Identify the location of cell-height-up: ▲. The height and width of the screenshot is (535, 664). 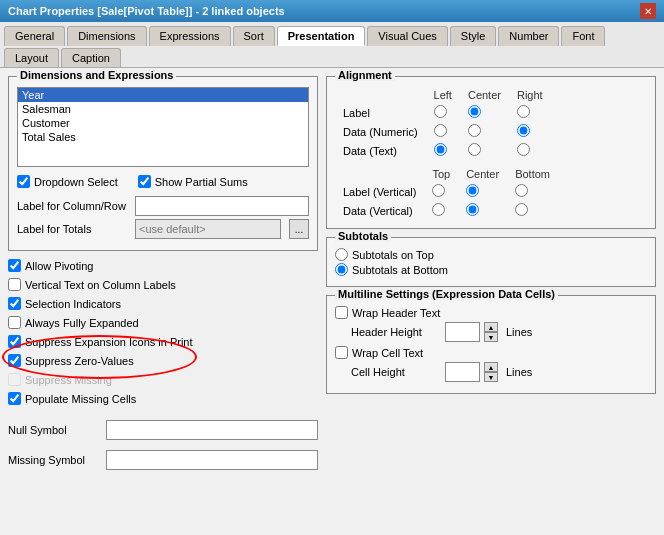
(491, 367).